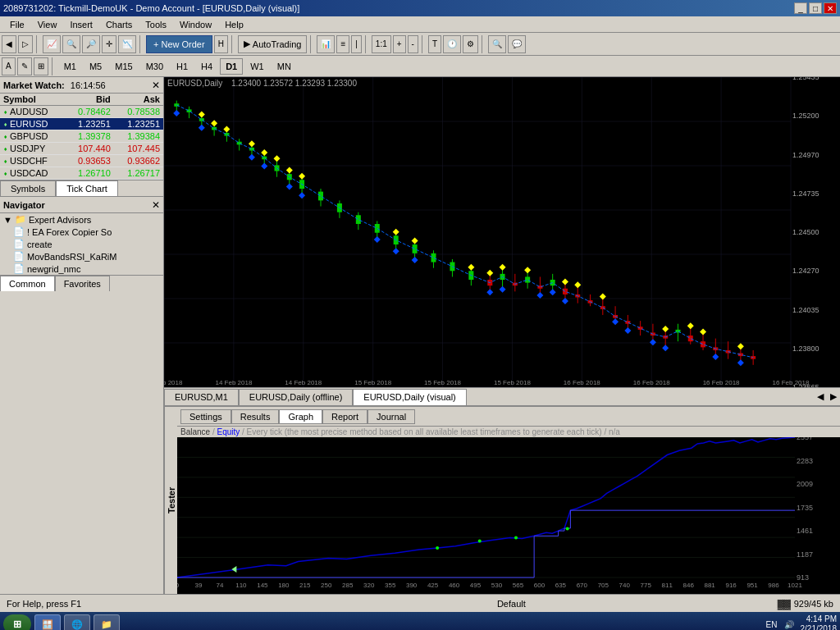 This screenshot has height=630, width=840. What do you see at coordinates (9, 44) in the screenshot?
I see `back-button: ◀` at bounding box center [9, 44].